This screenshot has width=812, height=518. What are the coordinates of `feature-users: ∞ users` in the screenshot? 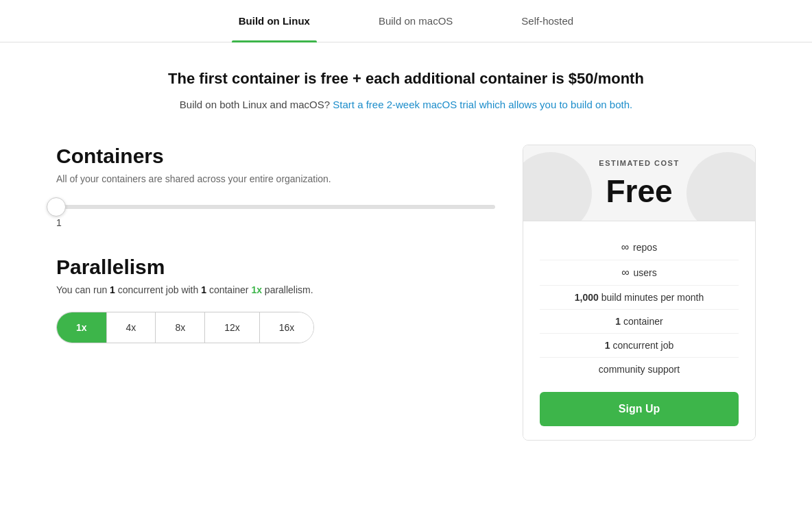 It's located at (639, 273).